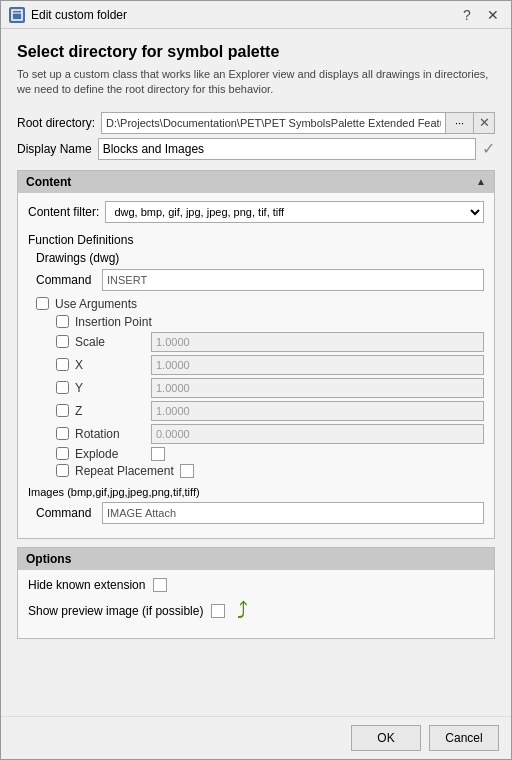 The image size is (512, 760). Describe the element at coordinates (481, 182) in the screenshot. I see `content-panel-arrow: ▲` at that location.